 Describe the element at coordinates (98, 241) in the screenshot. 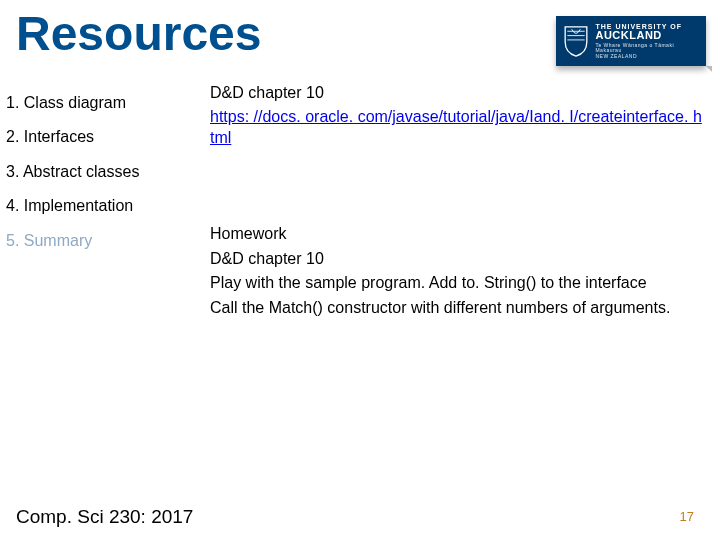

I see `nav-item-5: 5. Summary` at that location.